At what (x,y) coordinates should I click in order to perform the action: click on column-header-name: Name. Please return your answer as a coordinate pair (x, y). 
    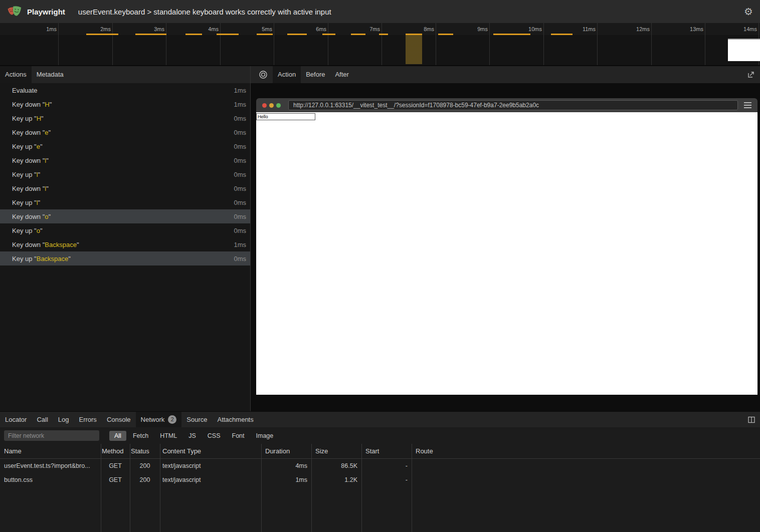
    Looking at the image, I should click on (50, 451).